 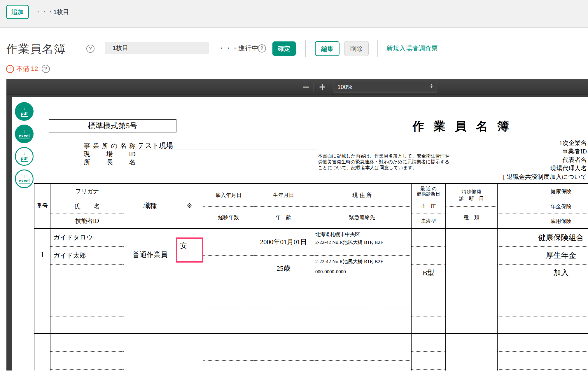 I want to click on worker-address: 北海道札幌市中央区2-22-42 No.R池尻大橋 B1F, B2F, so click(x=362, y=242).